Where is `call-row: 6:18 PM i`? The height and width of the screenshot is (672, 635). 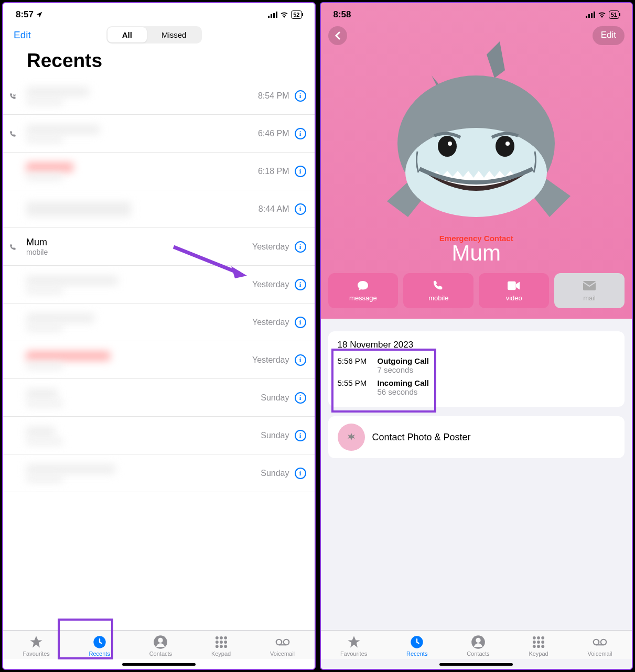
call-row: 6:18 PM i is located at coordinates (159, 171).